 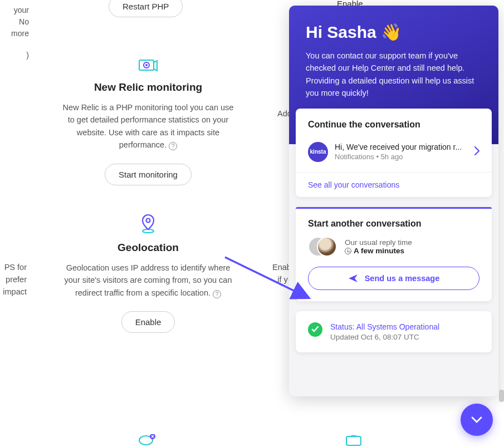 I want to click on status-updated: Updated Oct 6, 08:07 UTC, so click(x=385, y=337).